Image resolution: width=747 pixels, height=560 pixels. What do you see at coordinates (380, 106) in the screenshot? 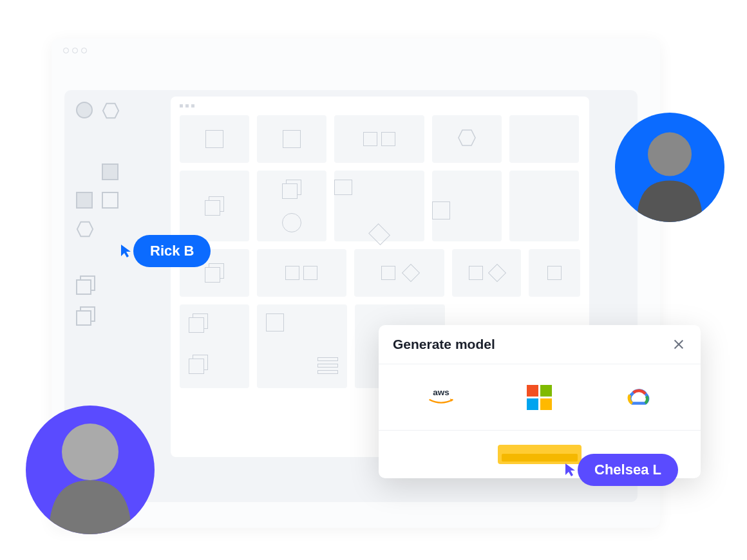
I see `panel-dots` at bounding box center [380, 106].